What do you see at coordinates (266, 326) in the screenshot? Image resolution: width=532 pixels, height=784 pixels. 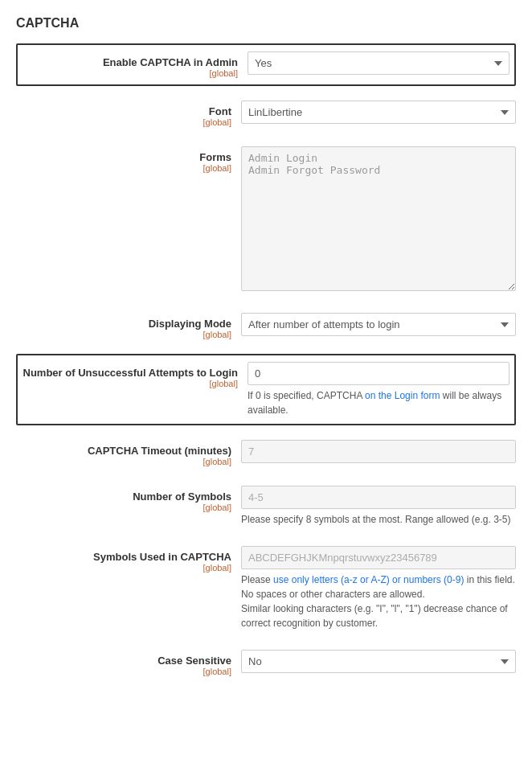 I see `displaying-mode-row: Displaying Mode [global] After number of…` at bounding box center [266, 326].